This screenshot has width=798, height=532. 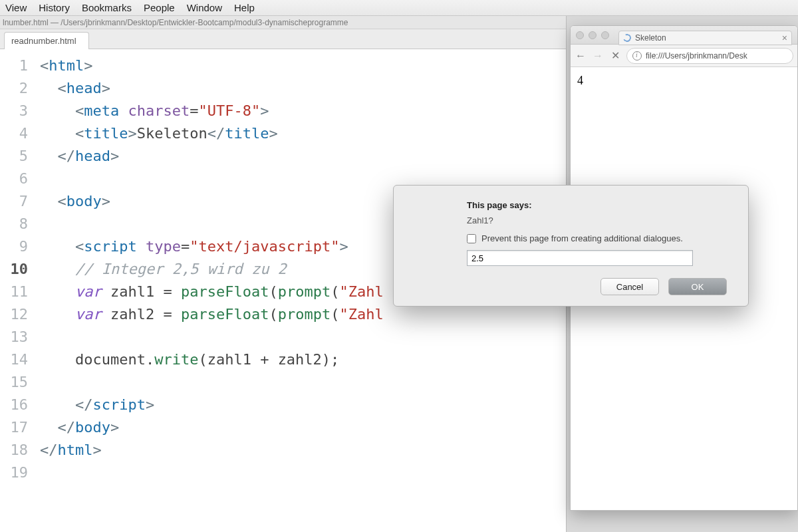 I want to click on line-number: 3, so click(x=14, y=111).